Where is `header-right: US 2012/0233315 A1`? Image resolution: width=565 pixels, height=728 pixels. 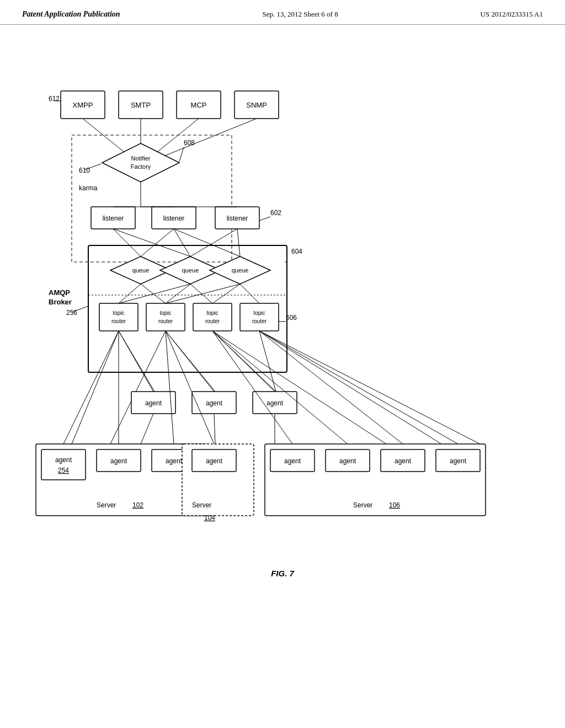
header-right: US 2012/0233315 A1 is located at coordinates (512, 14).